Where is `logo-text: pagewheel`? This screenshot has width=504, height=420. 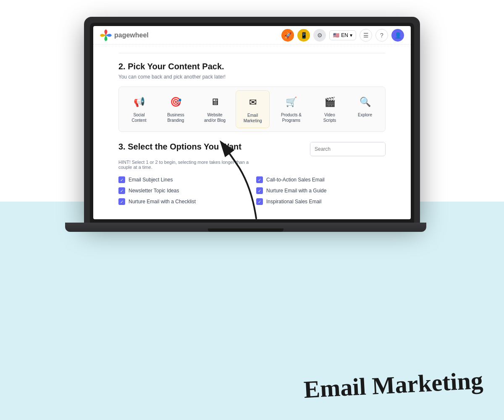 logo-text: pagewheel is located at coordinates (131, 35).